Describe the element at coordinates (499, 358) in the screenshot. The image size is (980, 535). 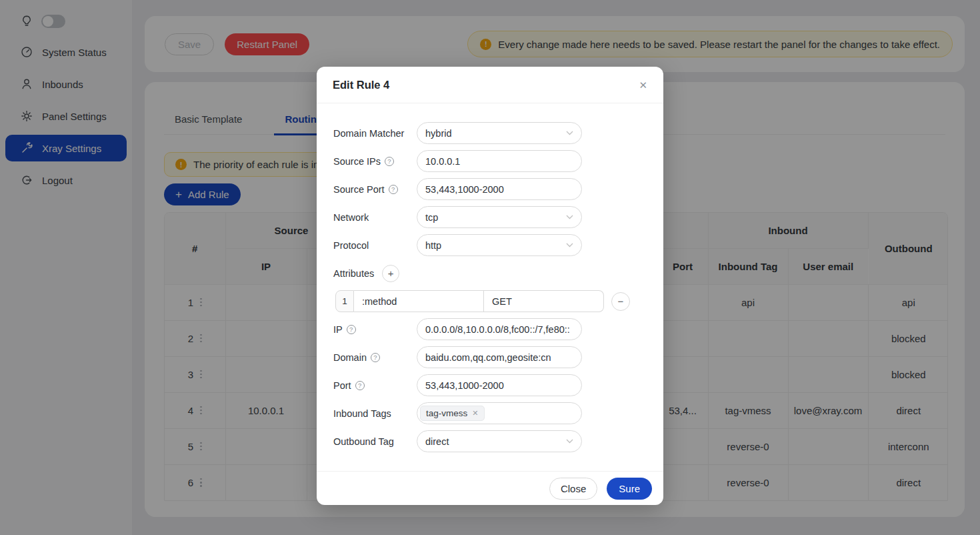
I see `domain-input` at that location.